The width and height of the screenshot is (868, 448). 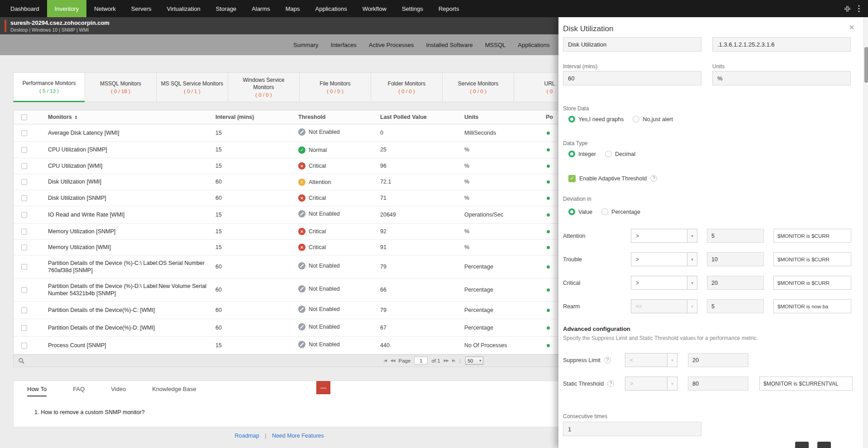 I want to click on nav-item-workflow: Workflow, so click(x=375, y=9).